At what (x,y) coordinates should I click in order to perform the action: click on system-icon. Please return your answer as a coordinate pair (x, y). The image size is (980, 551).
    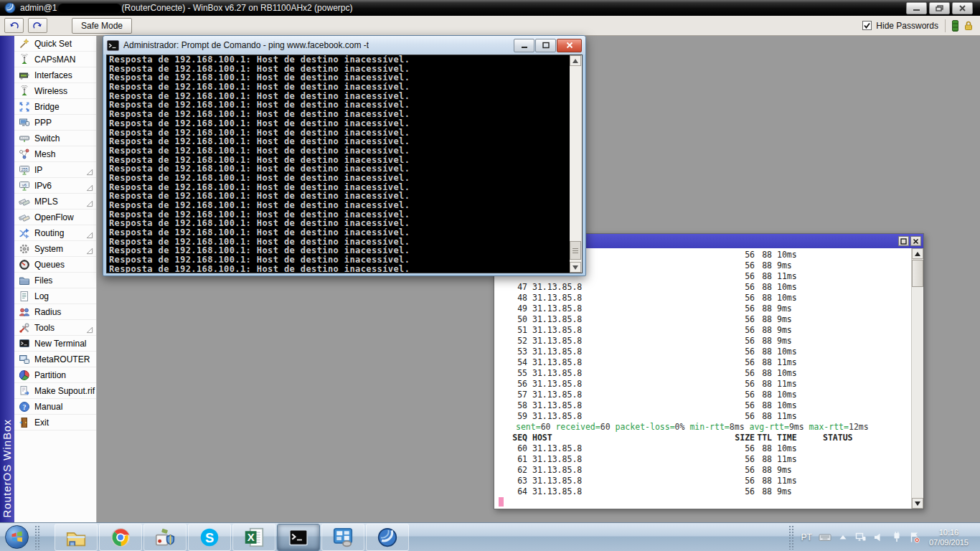
    Looking at the image, I should click on (24, 249).